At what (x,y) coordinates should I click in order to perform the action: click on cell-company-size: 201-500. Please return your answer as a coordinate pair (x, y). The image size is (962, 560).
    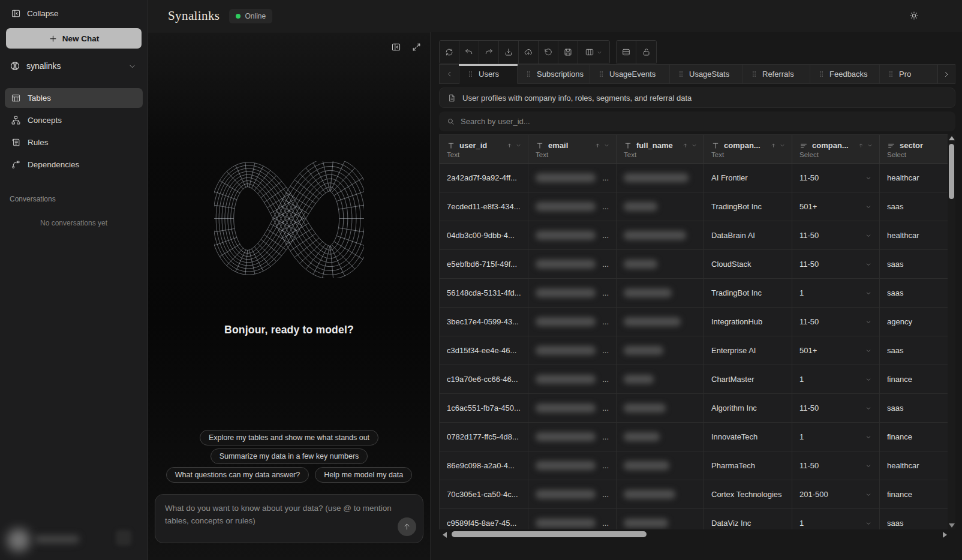
    Looking at the image, I should click on (836, 495).